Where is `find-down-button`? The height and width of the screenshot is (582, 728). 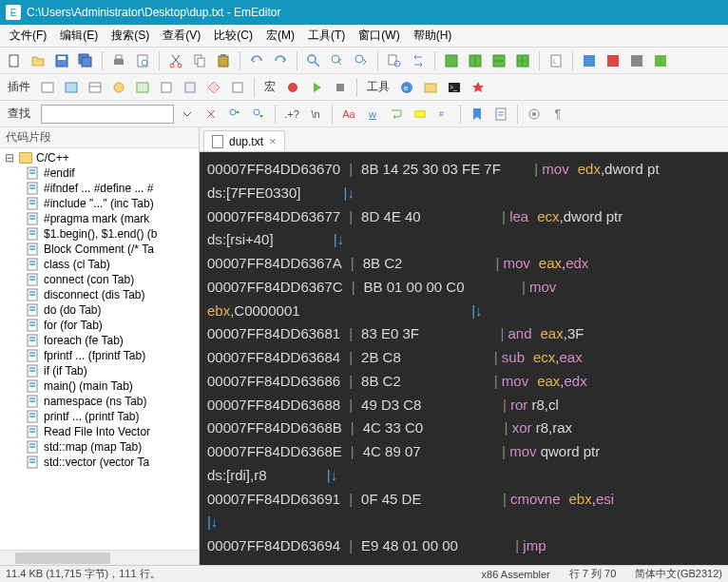 find-down-button is located at coordinates (259, 114).